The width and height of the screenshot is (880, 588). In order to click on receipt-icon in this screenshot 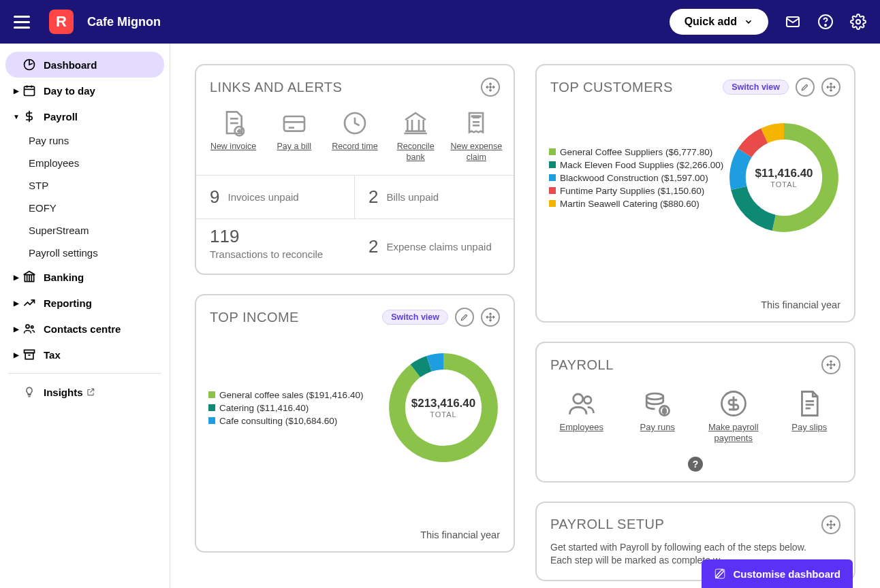, I will do `click(476, 123)`.